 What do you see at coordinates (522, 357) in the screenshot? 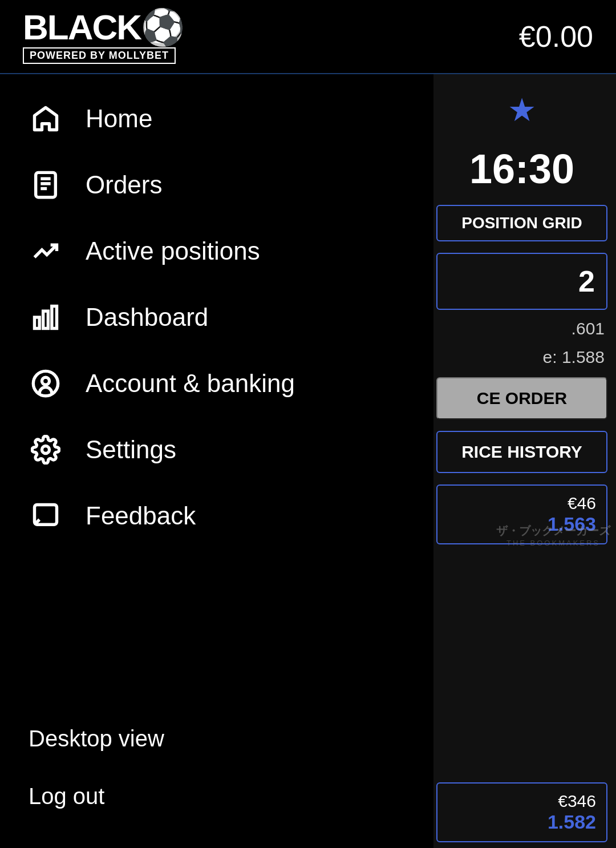
I see `info-text-2: e: 1.588` at bounding box center [522, 357].